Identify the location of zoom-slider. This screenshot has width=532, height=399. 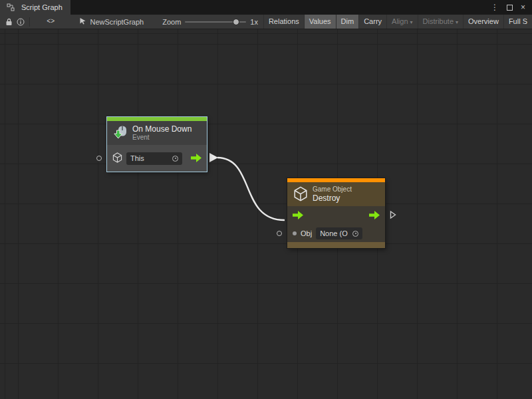
(215, 22).